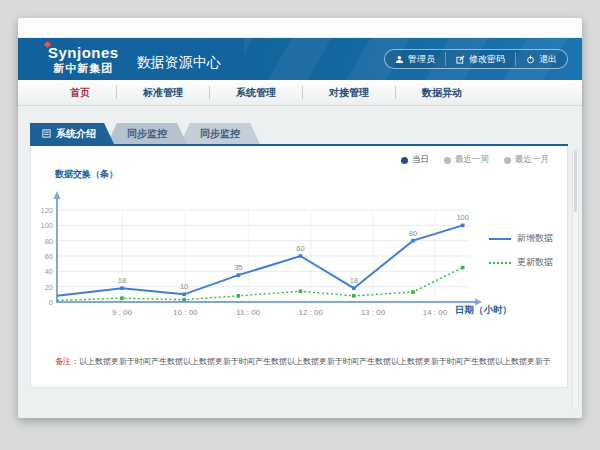  Describe the element at coordinates (466, 160) in the screenshot. I see `filter-last-week: 最近一周` at that location.